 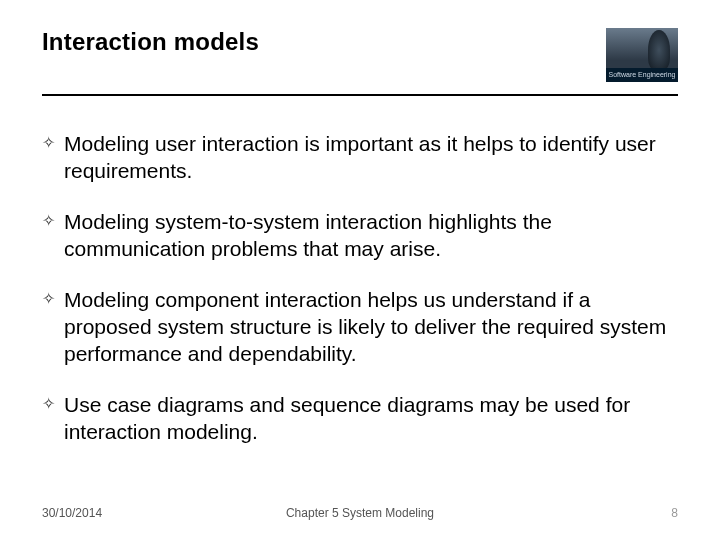 What do you see at coordinates (360, 513) in the screenshot?
I see `footer-chapter: Chapter 5 System Modeling` at bounding box center [360, 513].